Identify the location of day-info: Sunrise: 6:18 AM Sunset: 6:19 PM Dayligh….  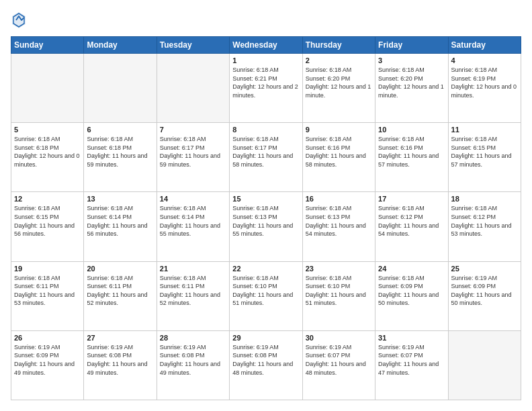
(485, 83).